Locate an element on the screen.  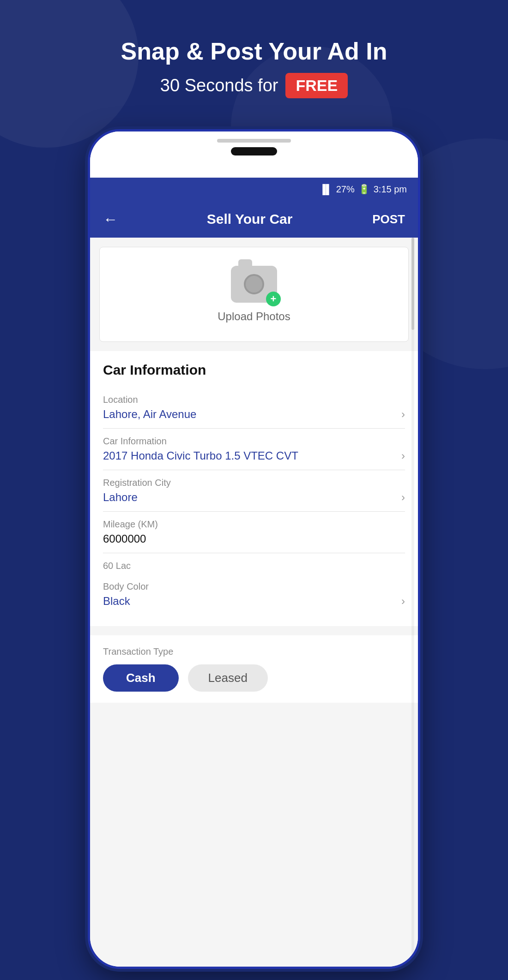
mileage-label: Mileage (KM) is located at coordinates (254, 524).